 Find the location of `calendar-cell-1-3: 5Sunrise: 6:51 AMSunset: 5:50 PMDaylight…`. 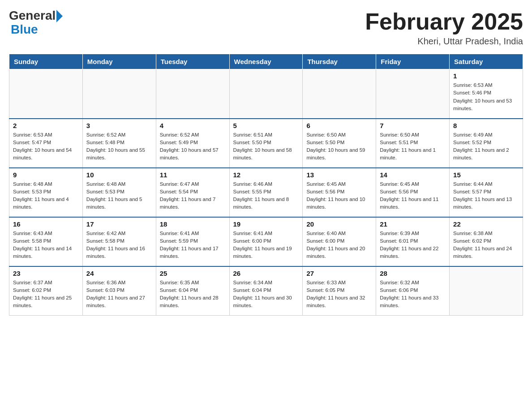

calendar-cell-1-3: 5Sunrise: 6:51 AMSunset: 5:50 PMDaylight… is located at coordinates (266, 143).